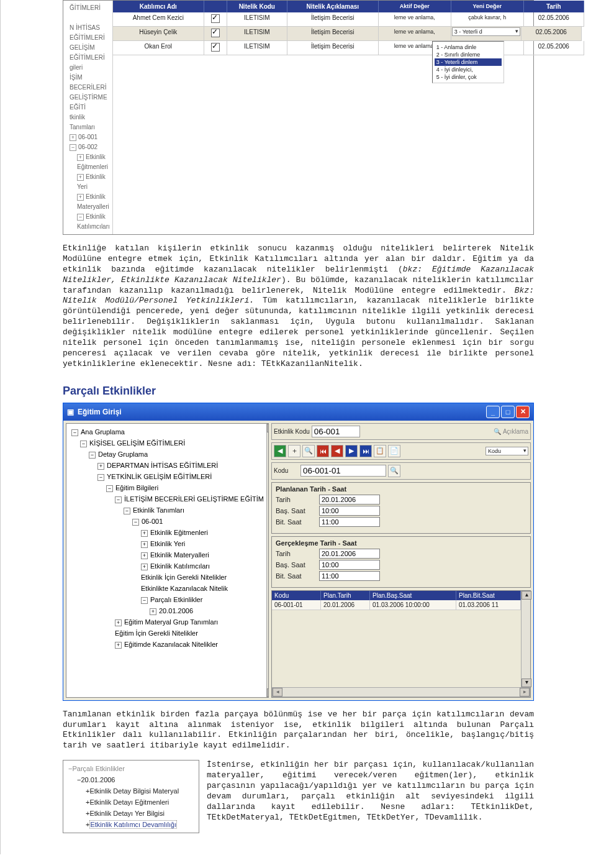 The image size is (596, 868). I want to click on planlanan-fieldset: Planlanan Tarih - Saat Tarih Baş. Saat B…, so click(401, 508).